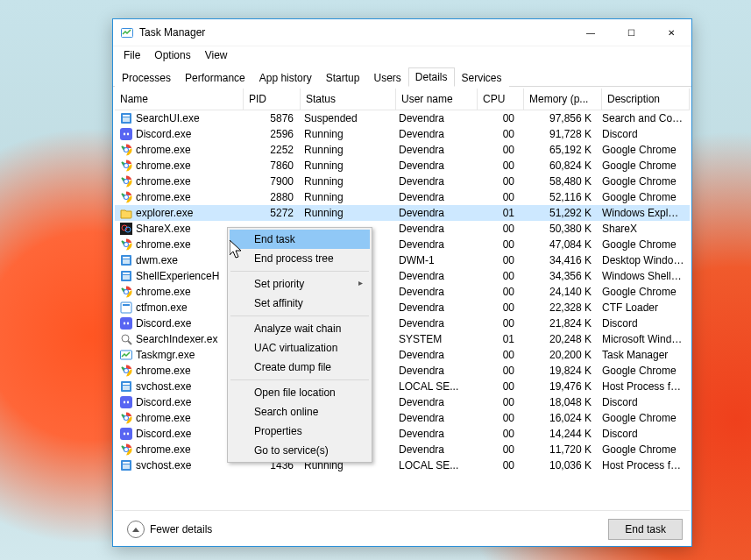 The image size is (751, 560). I want to click on process-name-cell: dwm.exe, so click(179, 260).